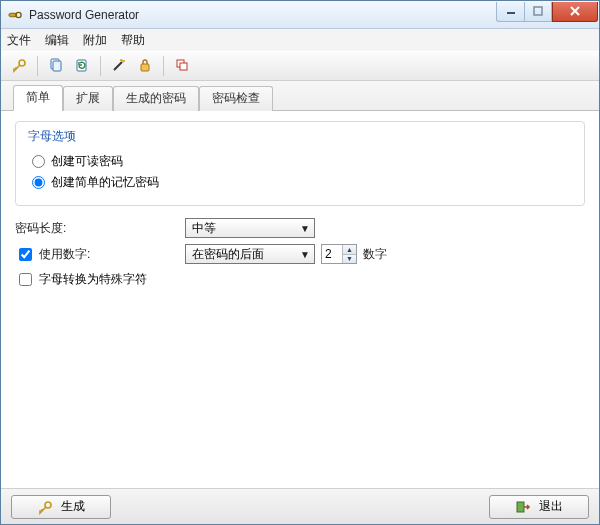 Image resolution: width=600 pixels, height=525 pixels. What do you see at coordinates (300, 96) in the screenshot?
I see `tab-strip: 简单 扩展 生成的密码 密码检查` at bounding box center [300, 96].